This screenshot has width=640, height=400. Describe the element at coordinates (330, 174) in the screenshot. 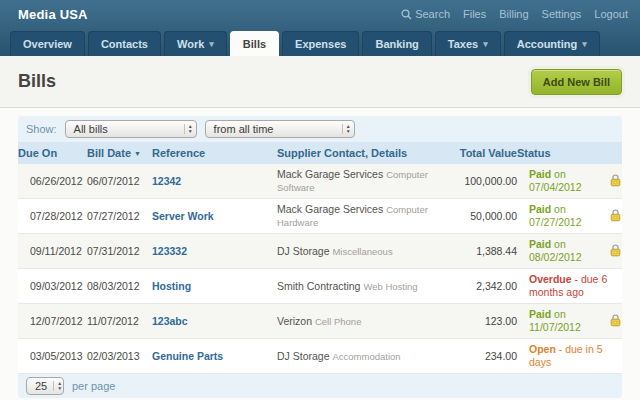

I see `supplier-name: Mack Garage Services` at that location.